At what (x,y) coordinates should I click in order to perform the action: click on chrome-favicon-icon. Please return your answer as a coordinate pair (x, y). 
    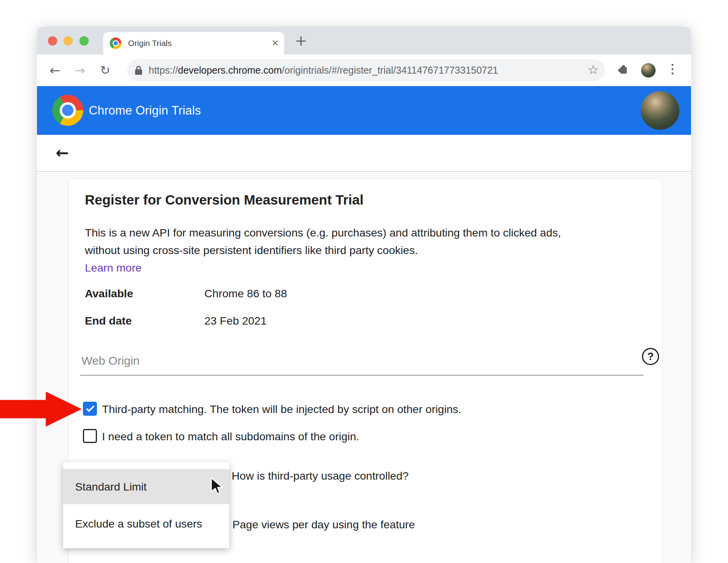
    Looking at the image, I should click on (116, 43).